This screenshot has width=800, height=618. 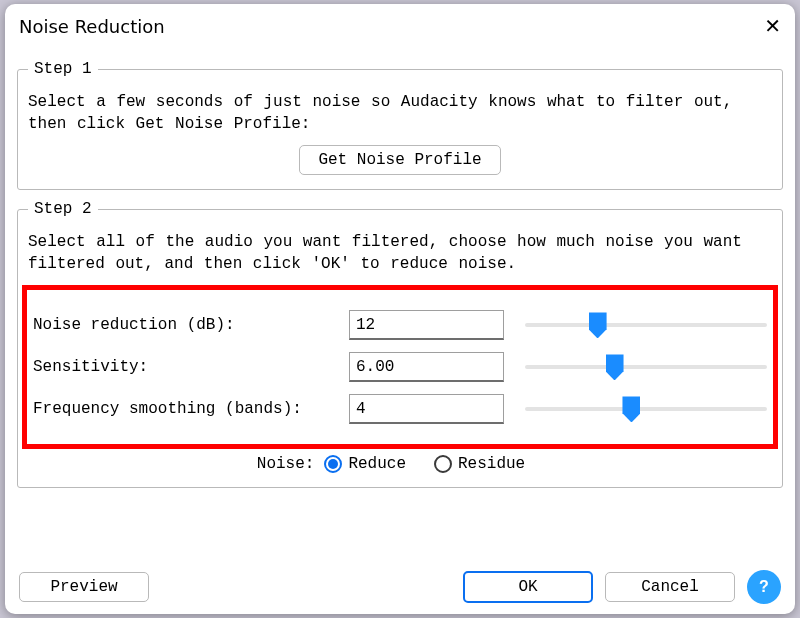 I want to click on sensitivity-input, so click(x=426, y=367).